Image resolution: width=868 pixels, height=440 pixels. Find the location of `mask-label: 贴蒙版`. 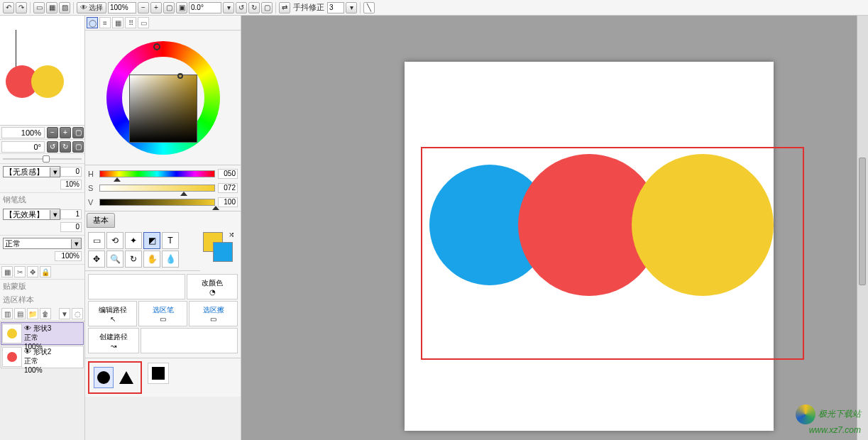

mask-label: 贴蒙版 is located at coordinates (43, 287).